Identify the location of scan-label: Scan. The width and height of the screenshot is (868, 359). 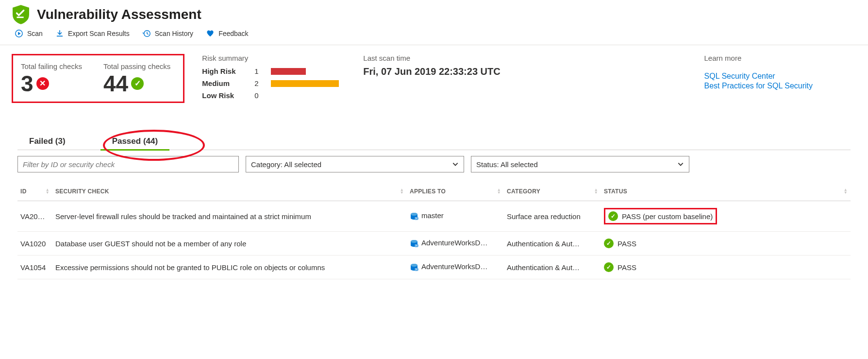
(35, 34).